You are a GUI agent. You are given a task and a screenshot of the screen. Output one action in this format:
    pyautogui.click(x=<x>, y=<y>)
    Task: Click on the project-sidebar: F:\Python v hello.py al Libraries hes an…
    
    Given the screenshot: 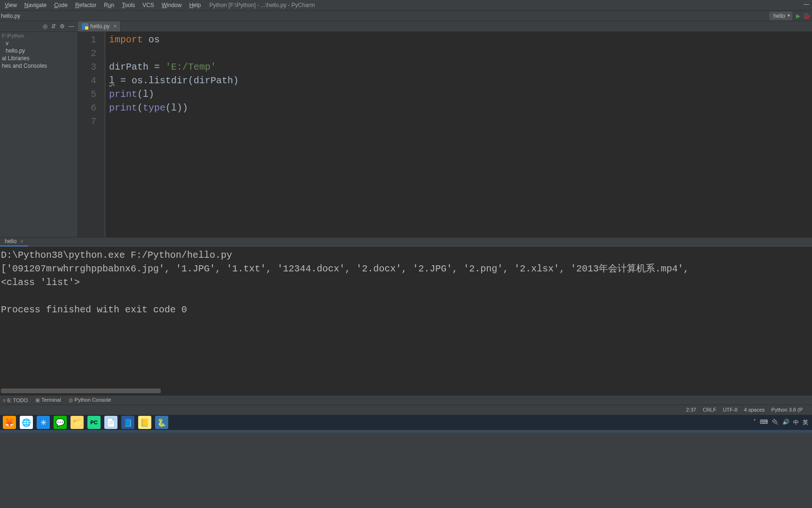 What is the action you would take?
    pyautogui.click(x=39, y=135)
    